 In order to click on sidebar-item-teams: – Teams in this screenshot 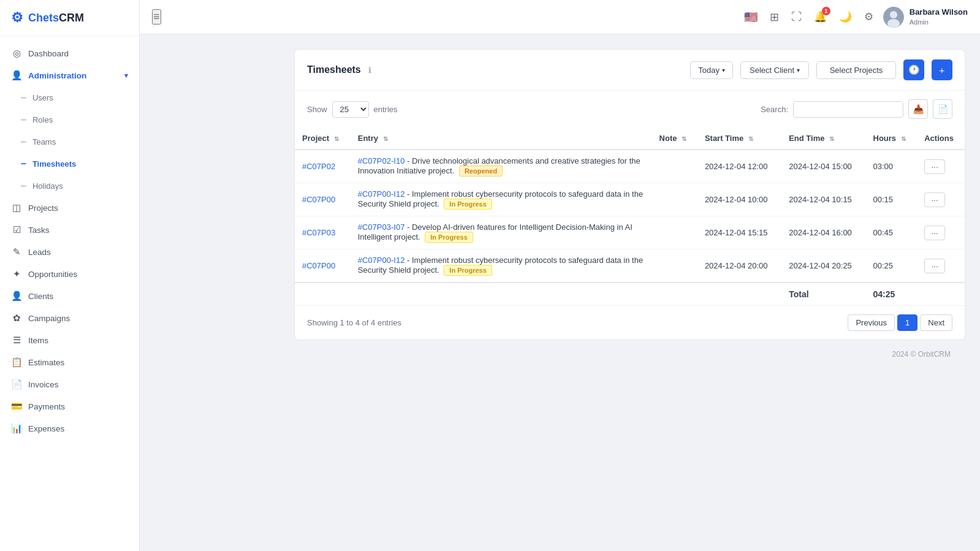, I will do `click(70, 142)`.